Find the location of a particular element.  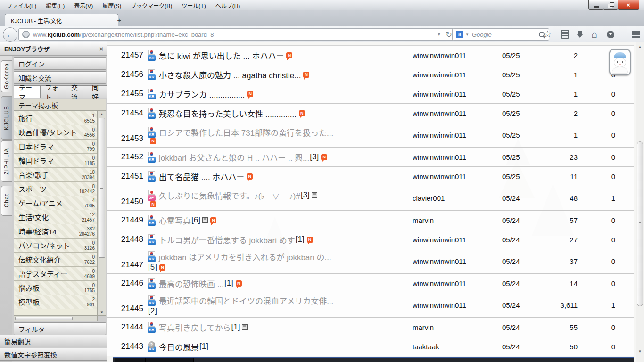

menu-item: 表示(V) is located at coordinates (83, 6).